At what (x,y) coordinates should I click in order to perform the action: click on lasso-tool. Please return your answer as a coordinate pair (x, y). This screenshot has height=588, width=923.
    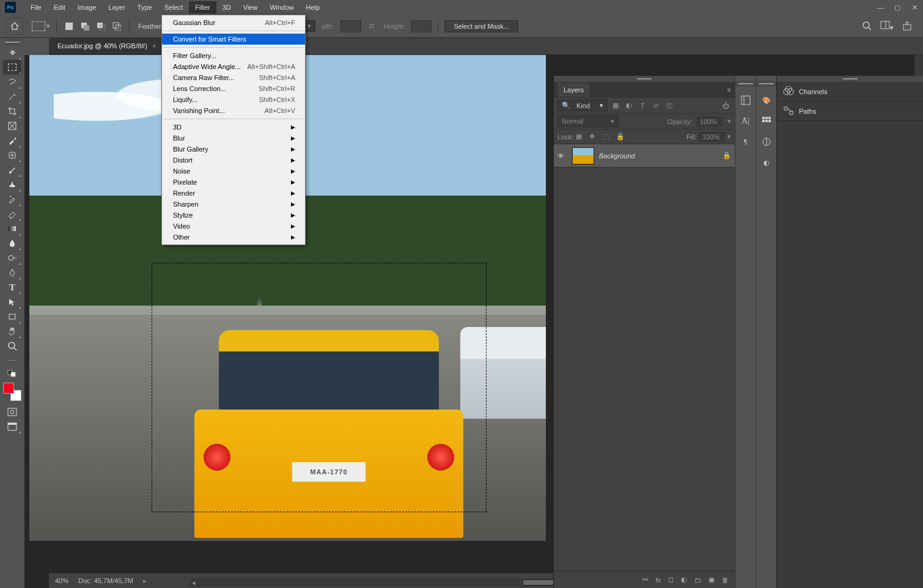
    Looking at the image, I should click on (12, 82).